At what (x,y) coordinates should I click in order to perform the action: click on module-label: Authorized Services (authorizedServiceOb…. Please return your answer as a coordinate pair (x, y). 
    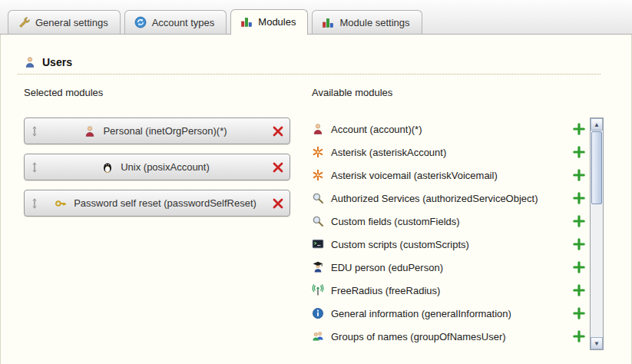
    Looking at the image, I should click on (435, 198).